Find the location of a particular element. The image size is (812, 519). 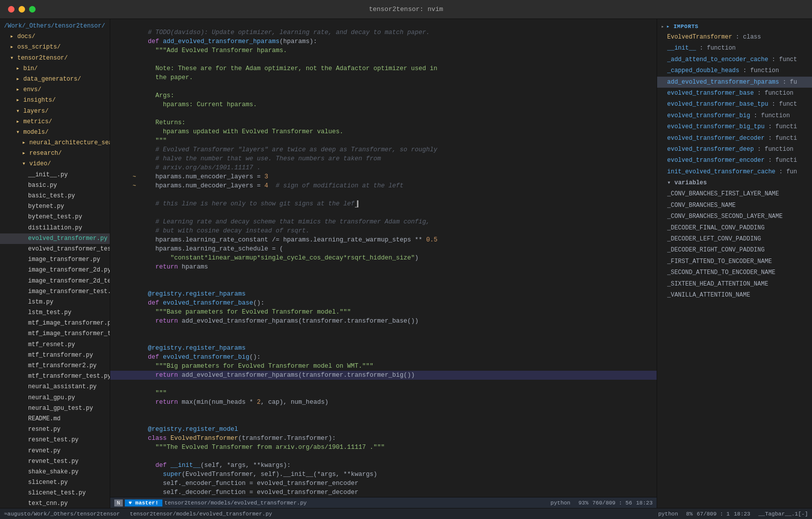

code-line: self._encoder_function = evolved_transfo… is located at coordinates (383, 483).